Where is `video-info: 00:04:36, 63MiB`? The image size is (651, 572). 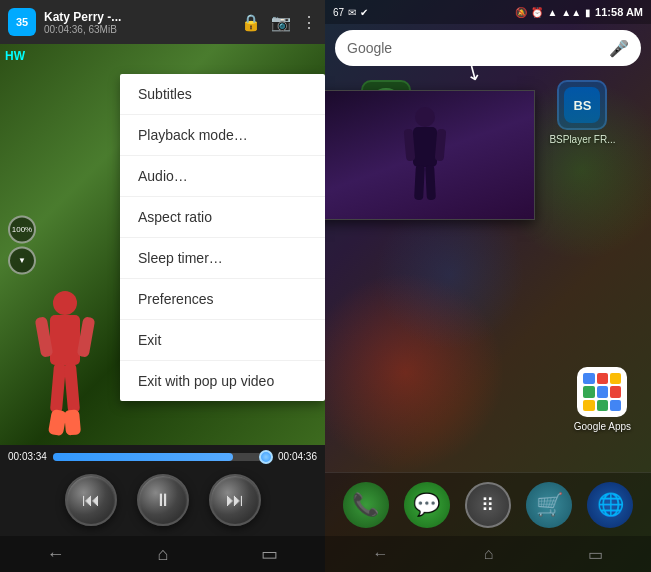
video-info: 00:04:36, 63MiB is located at coordinates (138, 30).